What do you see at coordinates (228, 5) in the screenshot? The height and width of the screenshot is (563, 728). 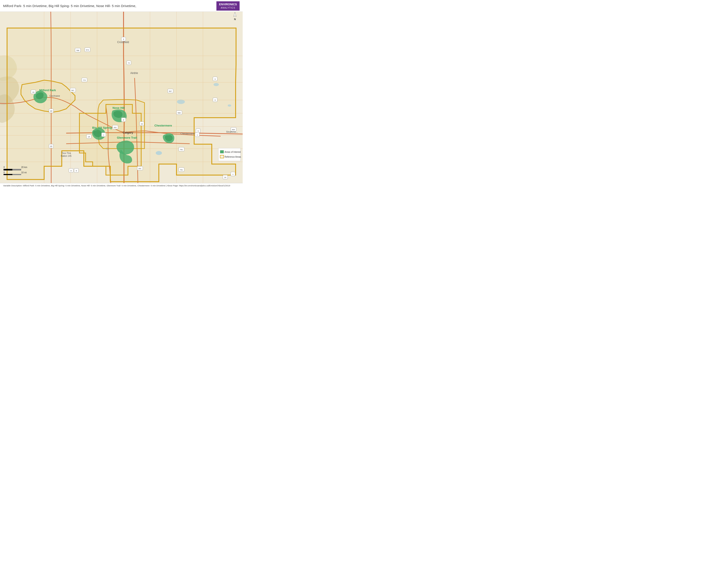 I see `logo-line1: ENVIRONICS` at bounding box center [228, 5].